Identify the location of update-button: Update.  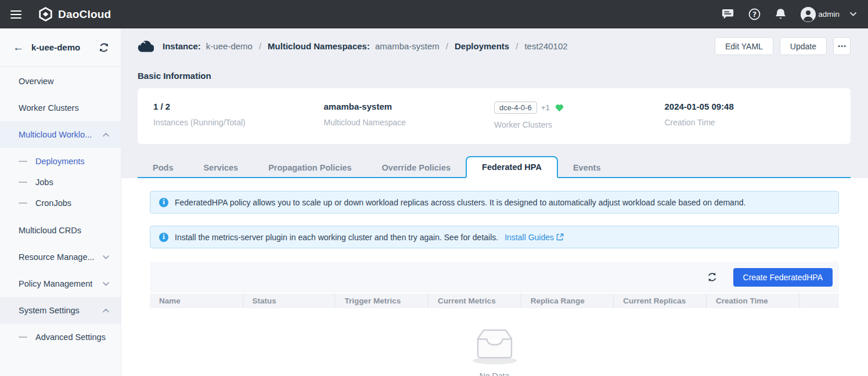
(804, 46).